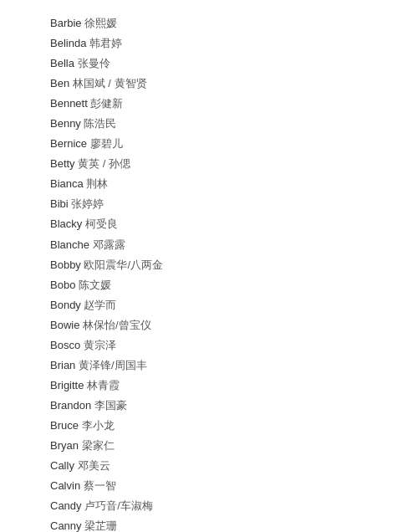 Image resolution: width=418 pixels, height=532 pixels. What do you see at coordinates (67, 525) in the screenshot?
I see `english-name: Canny` at bounding box center [67, 525].